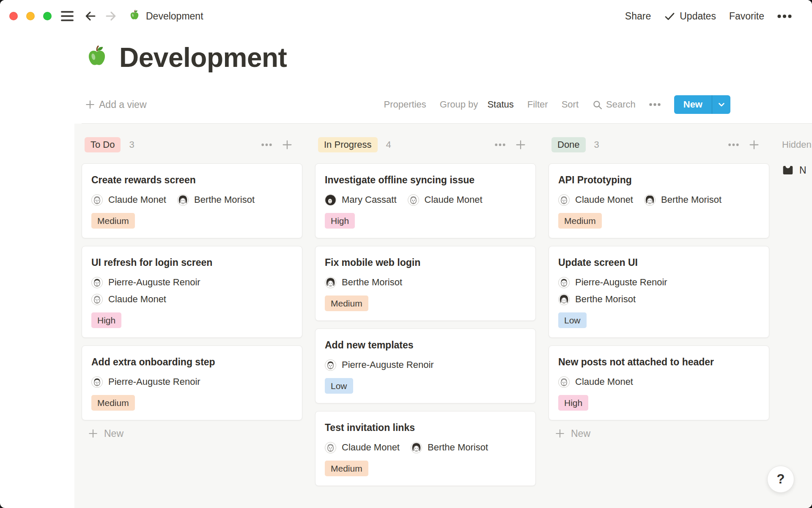  What do you see at coordinates (690, 16) in the screenshot?
I see `updates-button: Updates` at bounding box center [690, 16].